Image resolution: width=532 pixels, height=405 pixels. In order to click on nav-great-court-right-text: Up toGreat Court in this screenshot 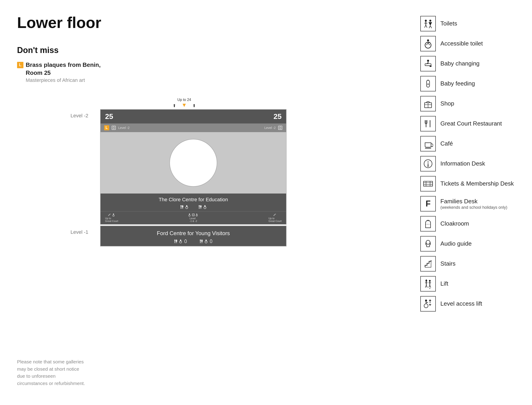, I will do `click(275, 220)`.